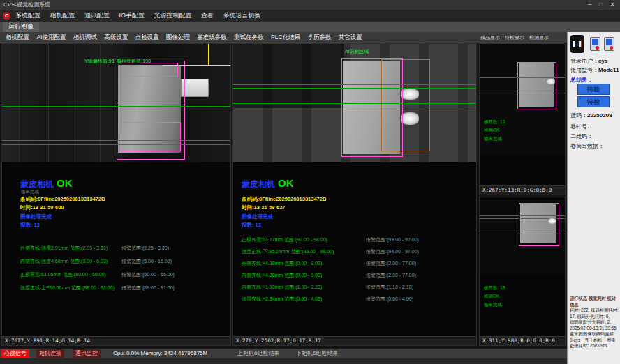 The width and height of the screenshot is (620, 364). What do you see at coordinates (310, 15) in the screenshot?
I see `menu-bar: C 系统配置 相机配置 通讯配置 IO手配置 光源控制配置 查看 系统语言切换` at bounding box center [310, 15].